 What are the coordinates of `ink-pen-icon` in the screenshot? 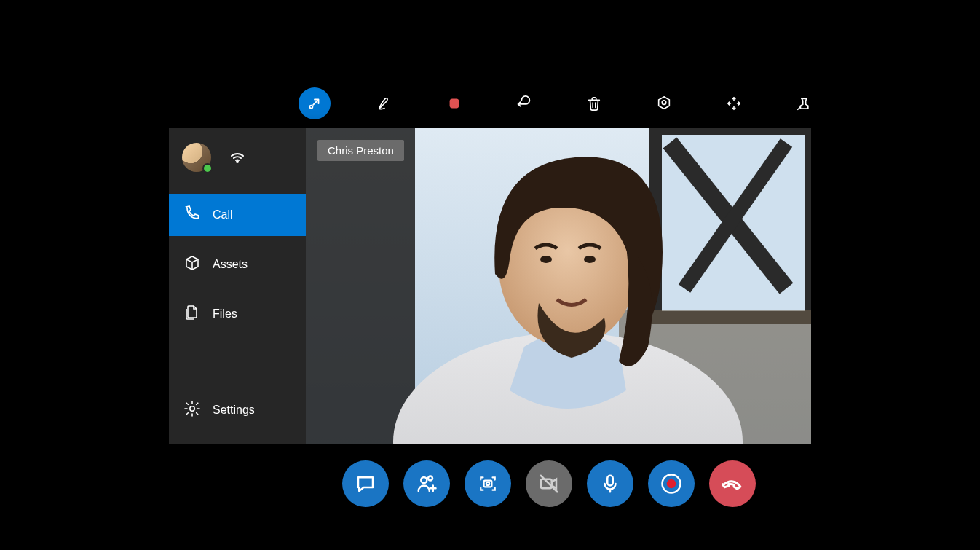 It's located at (384, 103).